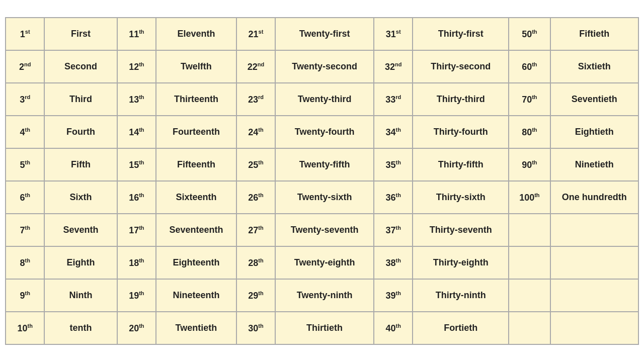  What do you see at coordinates (393, 230) in the screenshot?
I see `ordinal-number: 37th` at bounding box center [393, 230].